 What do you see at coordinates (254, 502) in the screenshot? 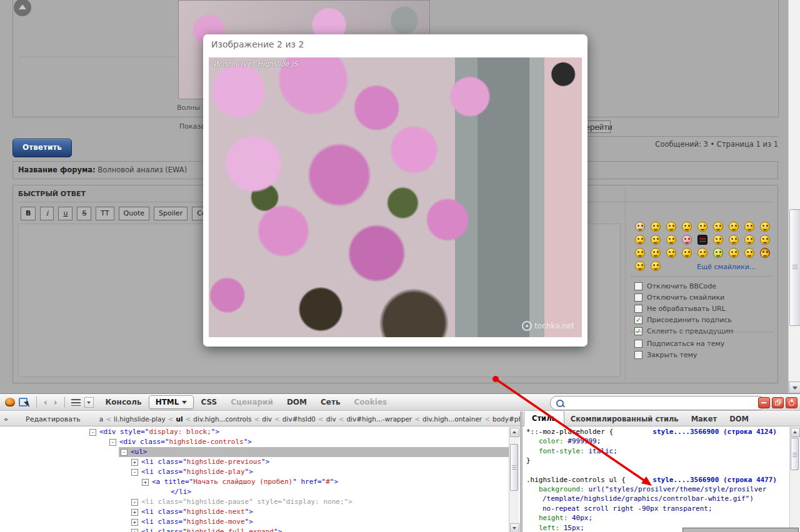
I see `html-tree-line: <li class="highslide-pause" style="displ…` at bounding box center [254, 502].